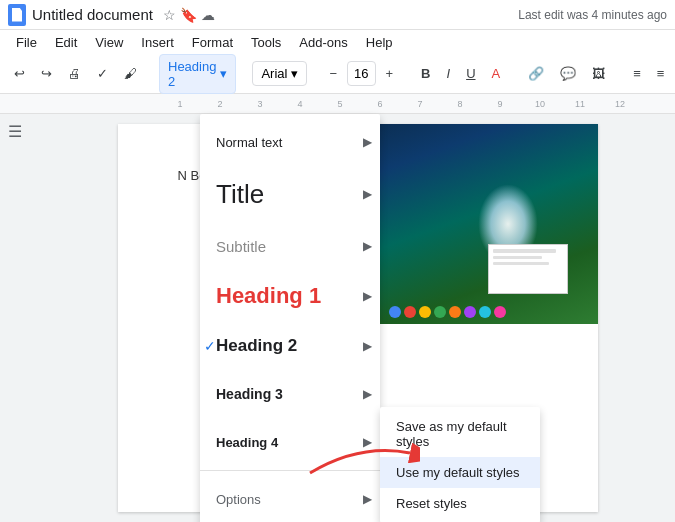 This screenshot has height=522, width=675. Describe the element at coordinates (592, 15) in the screenshot. I see `last-edit-text: Last edit was 4 minutes ago` at that location.